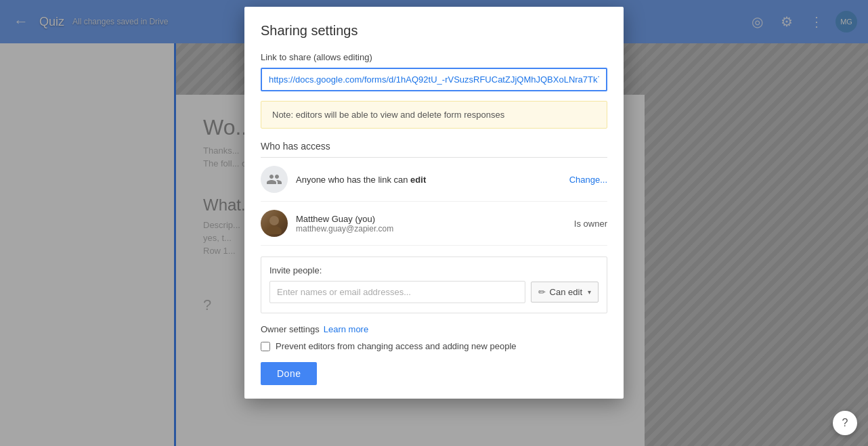 The image size is (868, 446). I want to click on who-has-access-label: Who has access, so click(434, 149).